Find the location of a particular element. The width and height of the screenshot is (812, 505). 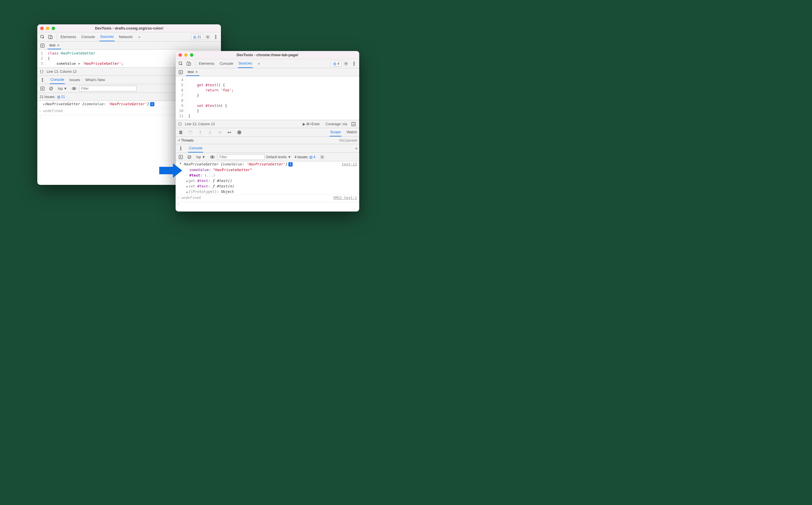

tab-network: Network is located at coordinates (126, 37).